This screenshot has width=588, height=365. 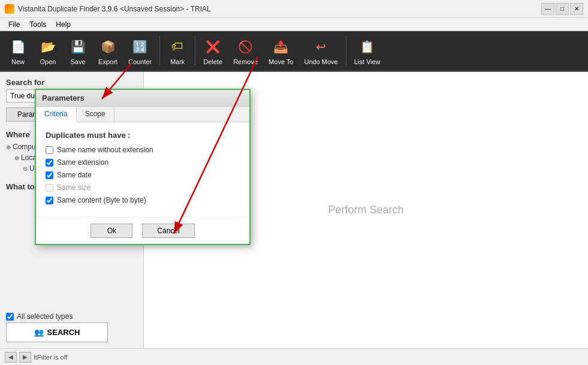 I want to click on delete-icon: ❌, so click(x=213, y=47).